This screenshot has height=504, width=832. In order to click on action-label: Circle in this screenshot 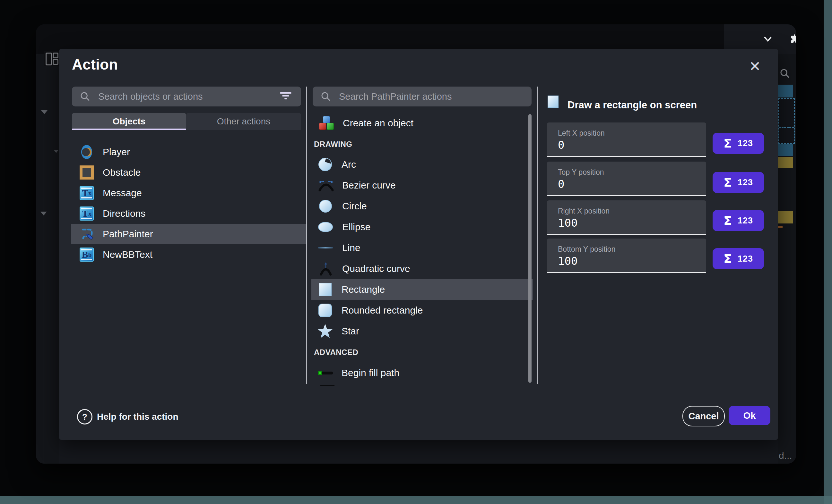, I will do `click(355, 206)`.